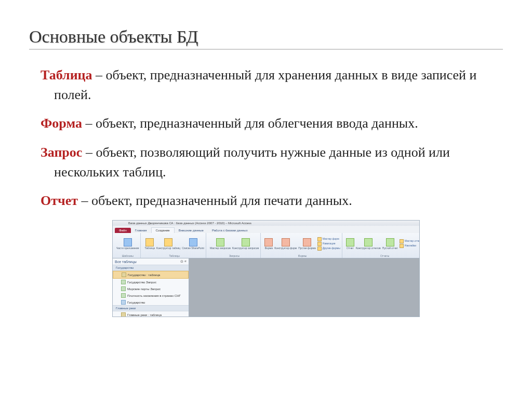 This screenshot has width=532, height=398. Describe the element at coordinates (269, 244) in the screenshot. I see `form-button: Форма` at that location.